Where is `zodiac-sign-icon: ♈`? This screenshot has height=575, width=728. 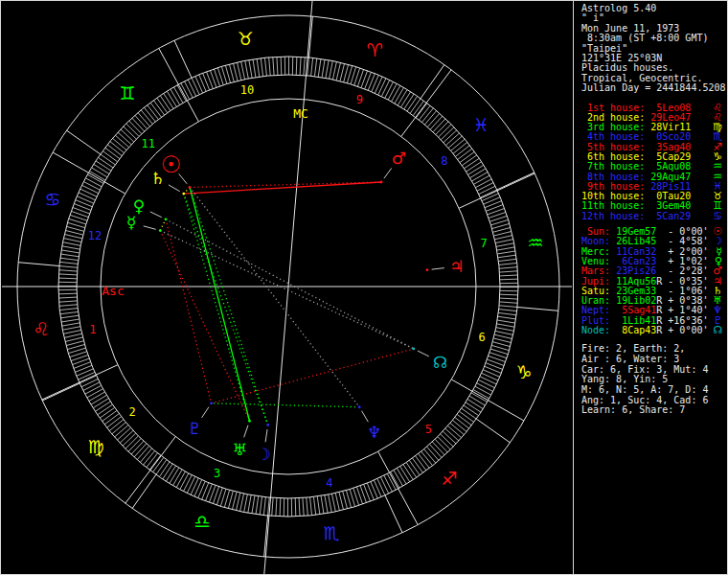
zodiac-sign-icon: ♈ is located at coordinates (375, 50).